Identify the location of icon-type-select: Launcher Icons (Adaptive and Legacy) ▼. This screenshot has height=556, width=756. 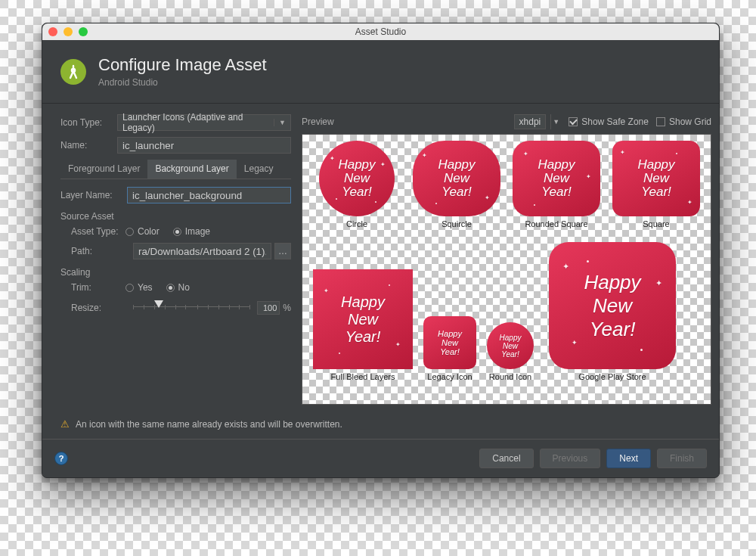
(204, 123).